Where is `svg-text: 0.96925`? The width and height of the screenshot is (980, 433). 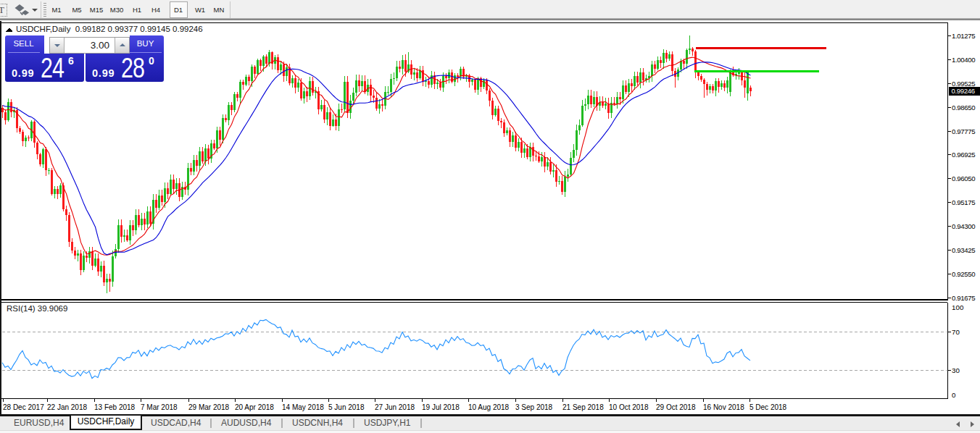 svg-text: 0.96925 is located at coordinates (963, 155).